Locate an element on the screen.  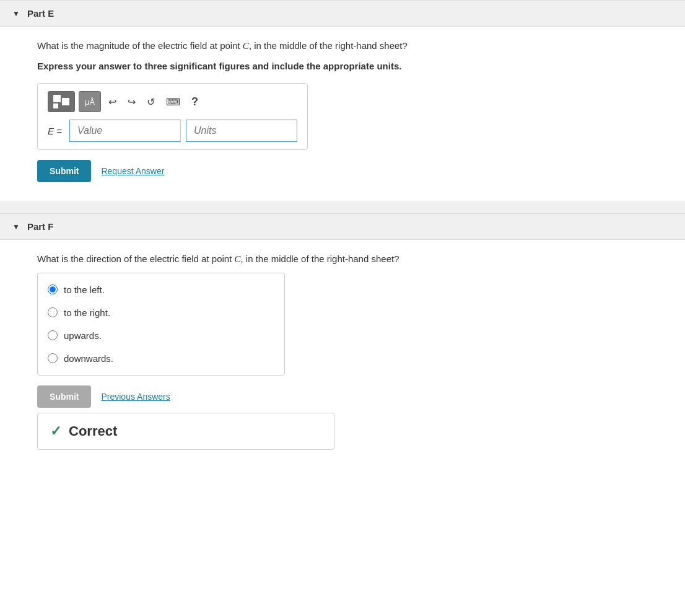
part-f-submit-button: Submit is located at coordinates (64, 397).